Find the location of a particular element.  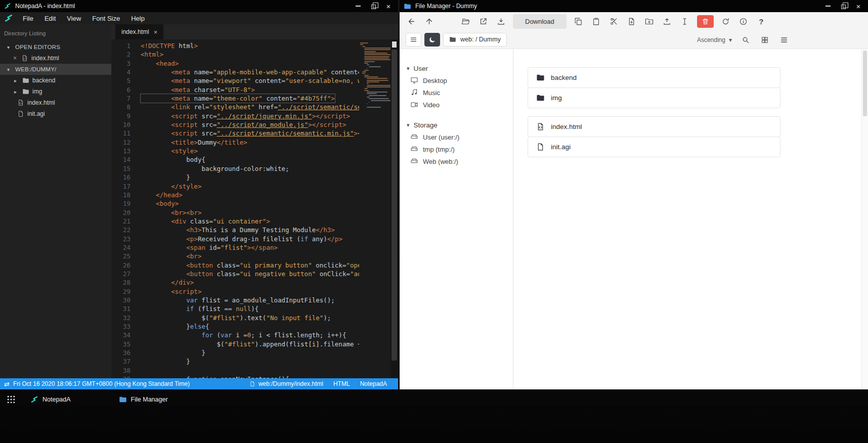

sort-dropdown: Ascending ▾ is located at coordinates (714, 40).